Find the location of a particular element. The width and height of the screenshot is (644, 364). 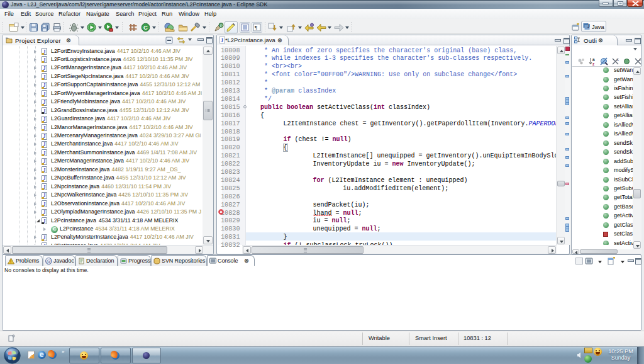

svg-text: C is located at coordinates (146, 28).